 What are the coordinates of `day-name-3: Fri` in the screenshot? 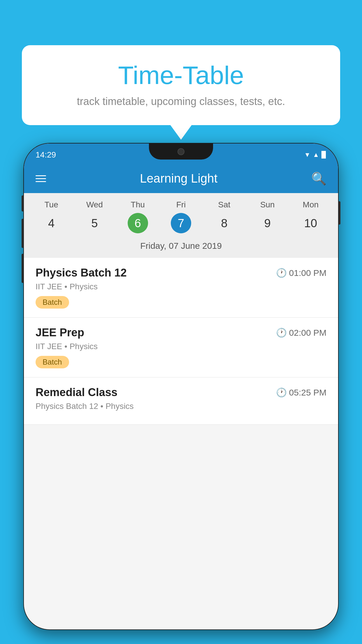 It's located at (181, 205).